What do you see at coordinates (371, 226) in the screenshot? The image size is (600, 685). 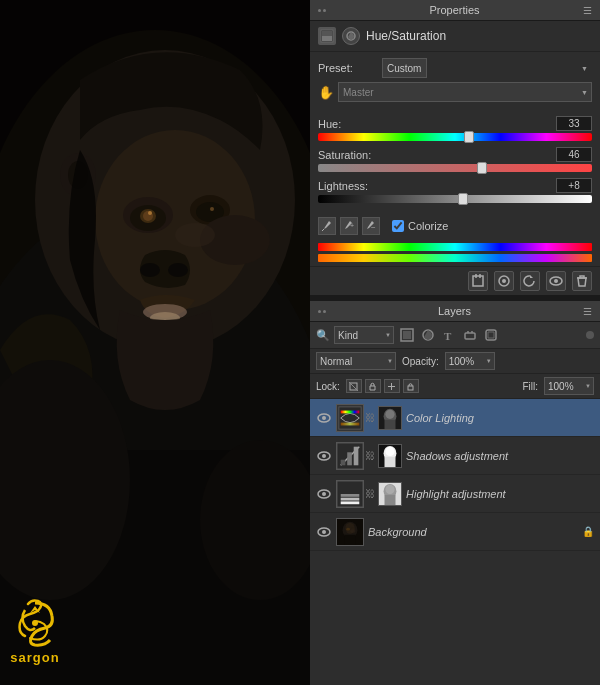 I see `eyedropper-minus-icon: −` at bounding box center [371, 226].